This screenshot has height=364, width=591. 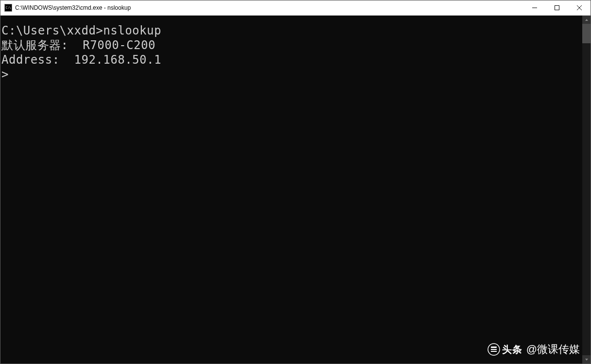 I want to click on cmd-icon: C:\, so click(x=8, y=8).